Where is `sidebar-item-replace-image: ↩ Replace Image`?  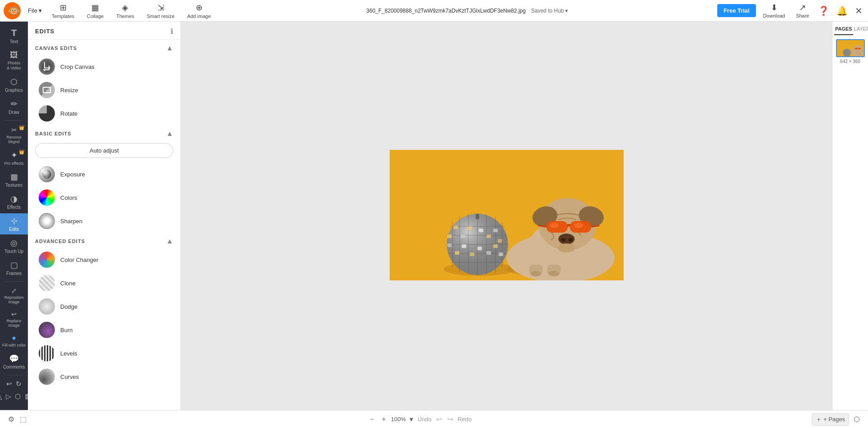 sidebar-item-replace-image: ↩ Replace Image is located at coordinates (14, 319).